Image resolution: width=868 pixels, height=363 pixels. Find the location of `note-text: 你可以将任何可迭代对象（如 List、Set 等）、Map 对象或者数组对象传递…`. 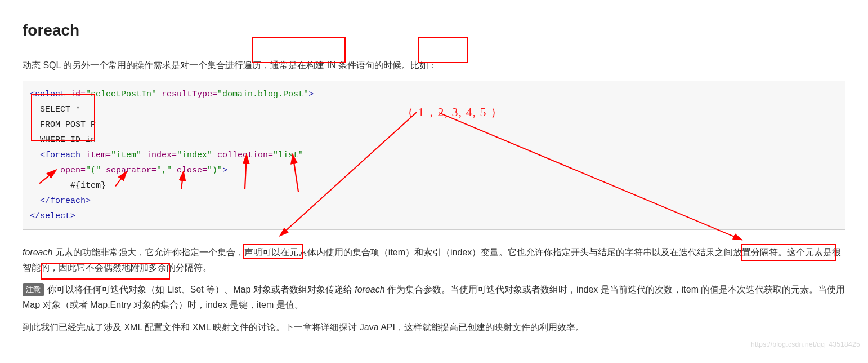

note-text: 你可以将任何可迭代对象（如 List、Set 等）、Map 对象或者数组对象传递… is located at coordinates (200, 290).